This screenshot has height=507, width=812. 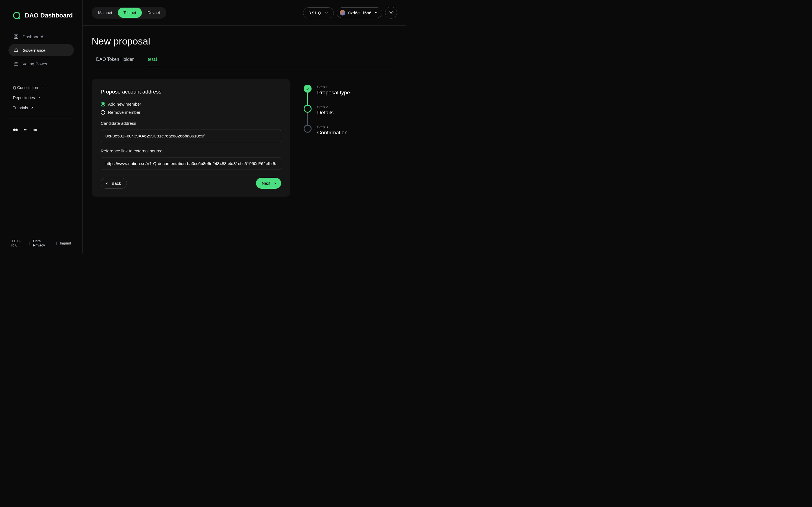 What do you see at coordinates (334, 87) in the screenshot?
I see `step-number: Step 1` at bounding box center [334, 87].